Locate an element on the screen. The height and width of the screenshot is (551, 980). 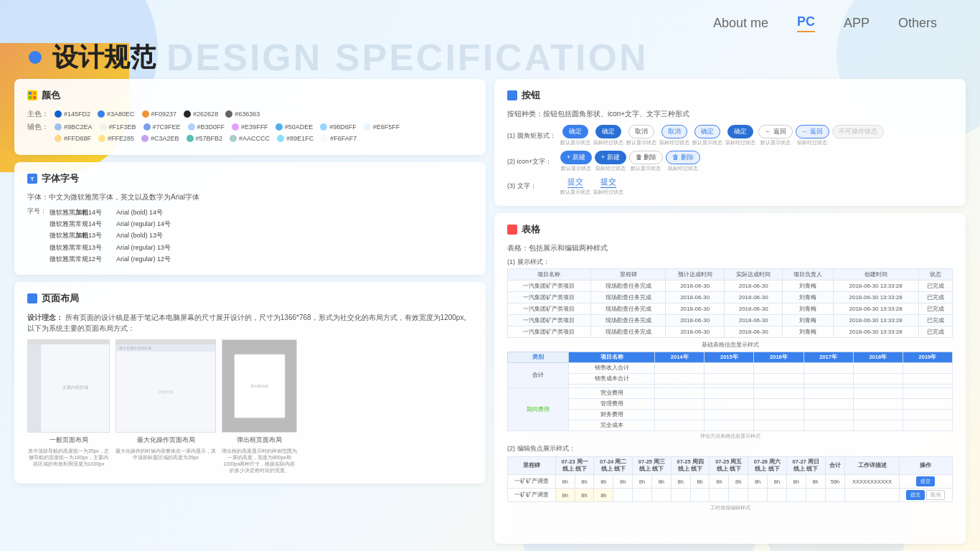
complex-row-ops3: 财务费用 is located at coordinates (730, 415).